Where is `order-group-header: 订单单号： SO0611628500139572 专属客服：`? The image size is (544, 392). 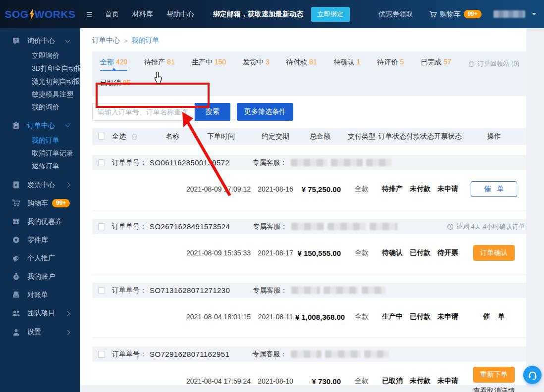 order-group-header: 订单单号： SO0611628500139572 专属客服： is located at coordinates (309, 162).